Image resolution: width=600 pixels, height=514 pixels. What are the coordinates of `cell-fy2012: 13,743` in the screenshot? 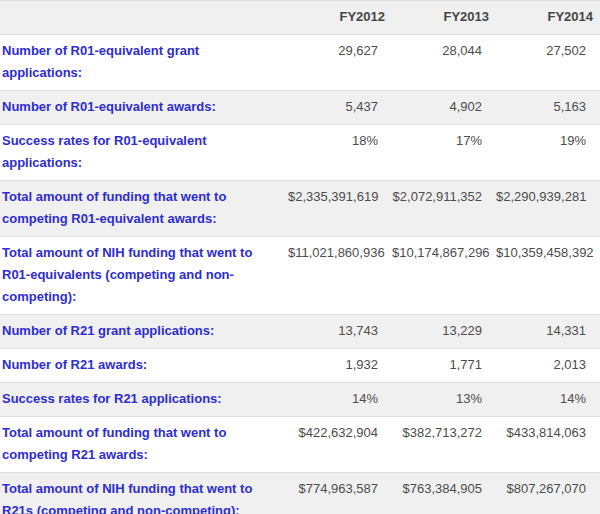 It's located at (340, 332).